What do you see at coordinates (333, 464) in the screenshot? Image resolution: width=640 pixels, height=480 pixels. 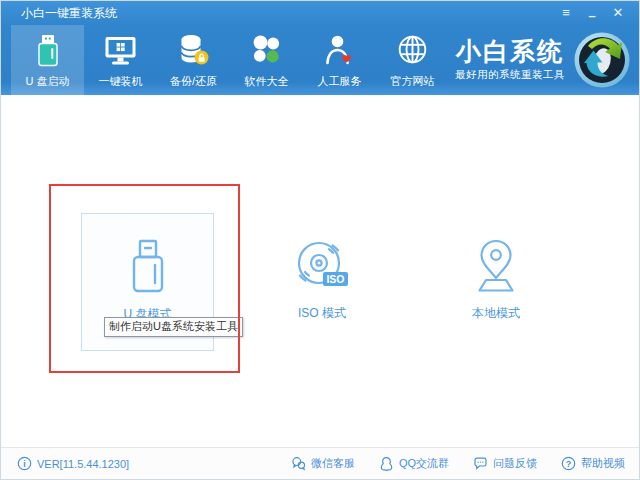 I see `status-link-label: 微信客服` at bounding box center [333, 464].